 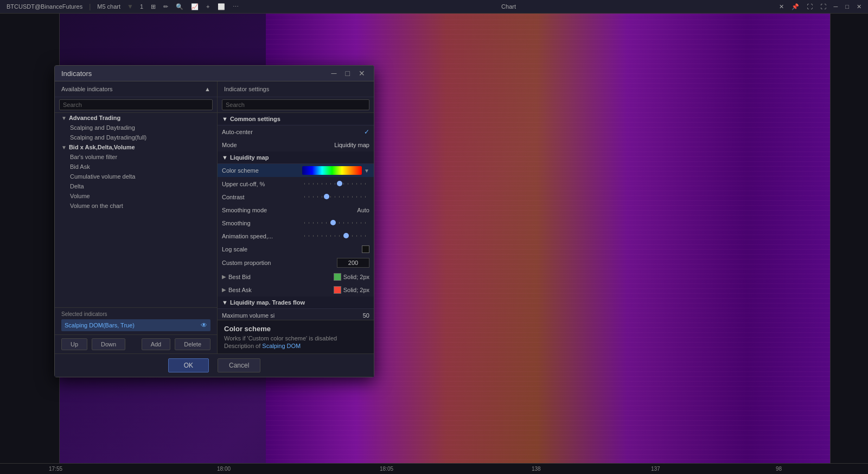 I want to click on pencil-icon: ✏, so click(x=166, y=7).